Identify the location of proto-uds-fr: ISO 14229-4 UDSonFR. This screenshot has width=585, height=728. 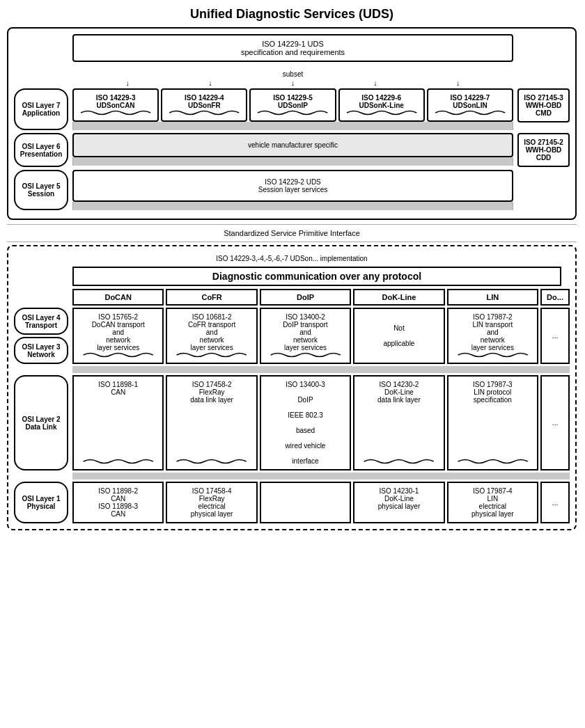
(204, 105).